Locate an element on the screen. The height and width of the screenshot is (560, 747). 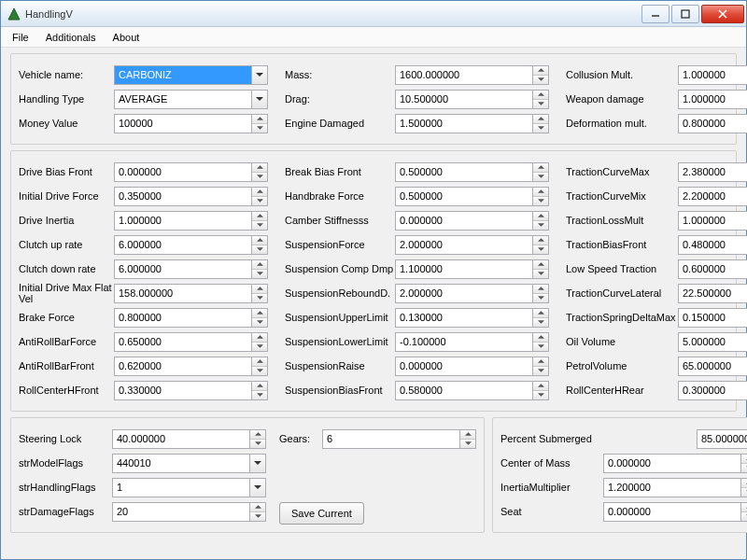
handling-type-input is located at coordinates (183, 99).